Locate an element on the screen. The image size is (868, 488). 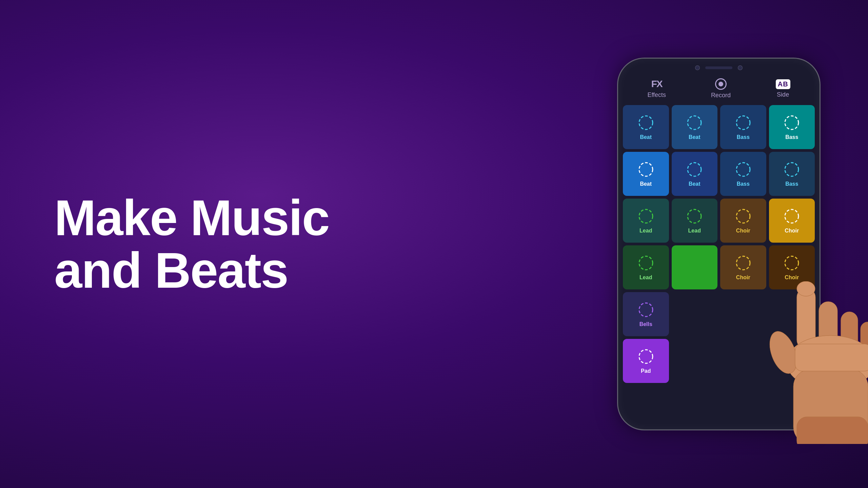
pad-icon-bass1 is located at coordinates (743, 123).